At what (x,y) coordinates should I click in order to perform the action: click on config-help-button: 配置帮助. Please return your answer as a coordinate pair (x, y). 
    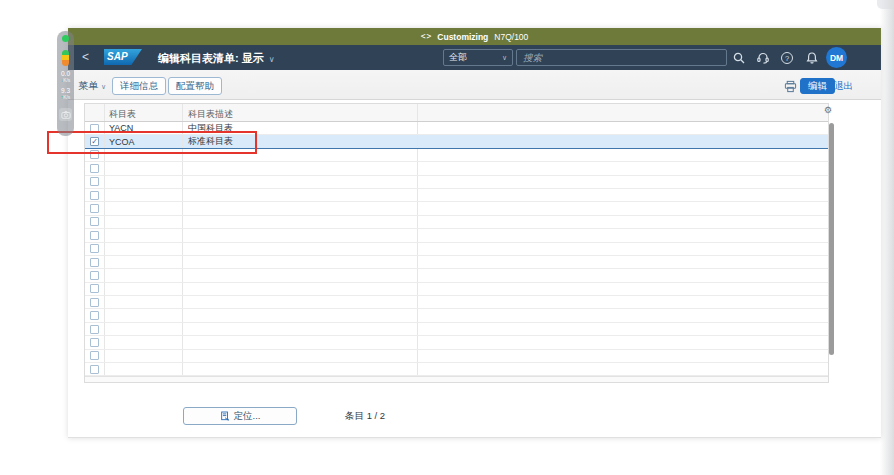
    Looking at the image, I should click on (195, 86).